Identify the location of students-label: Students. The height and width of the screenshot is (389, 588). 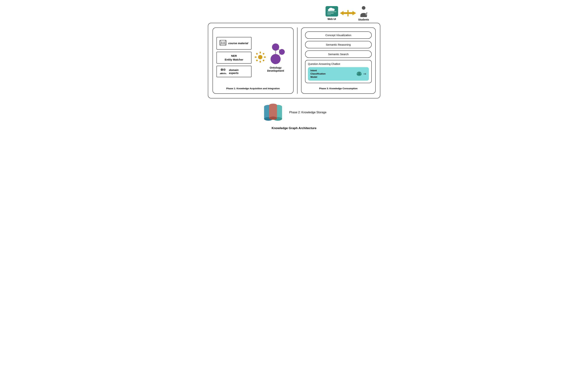
(364, 20).